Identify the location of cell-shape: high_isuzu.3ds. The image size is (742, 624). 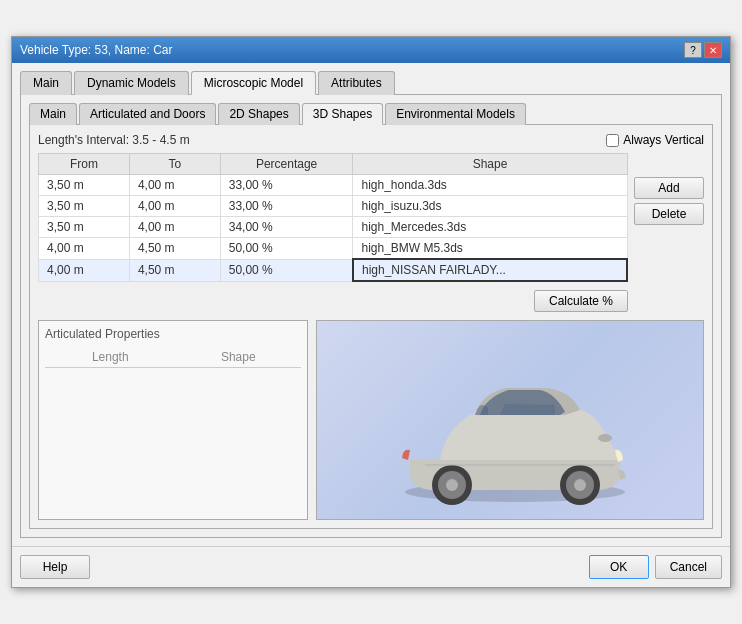
(490, 206).